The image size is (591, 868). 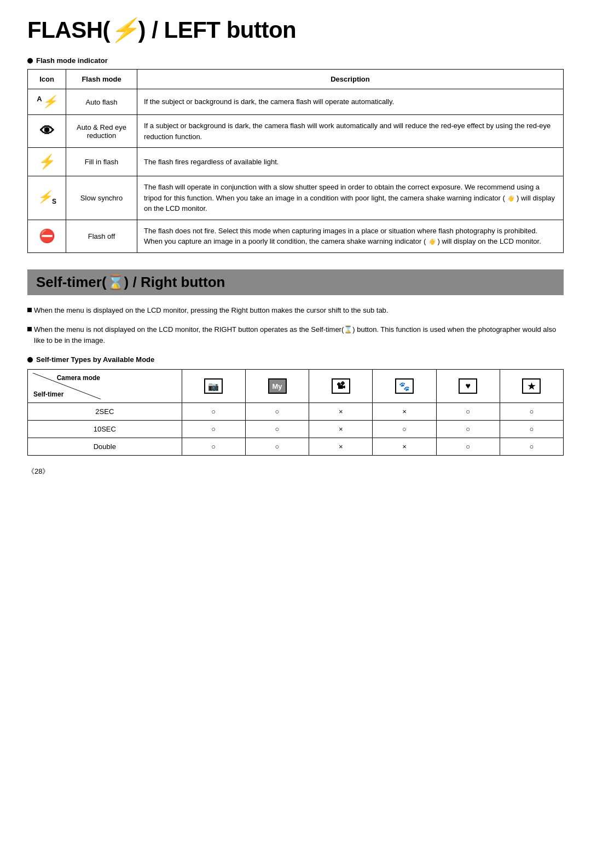 I want to click on selftimer-inline-icon: ⌛, so click(x=348, y=330).